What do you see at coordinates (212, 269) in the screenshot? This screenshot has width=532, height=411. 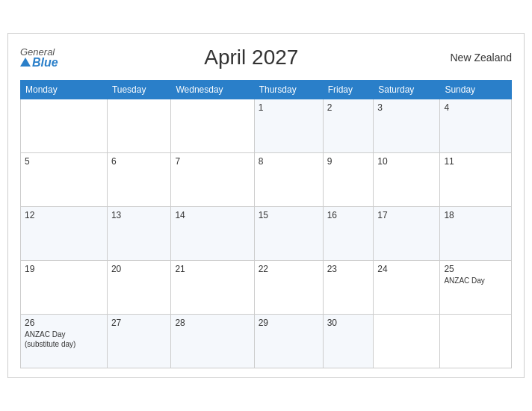 I see `day-number: 21` at bounding box center [212, 269].